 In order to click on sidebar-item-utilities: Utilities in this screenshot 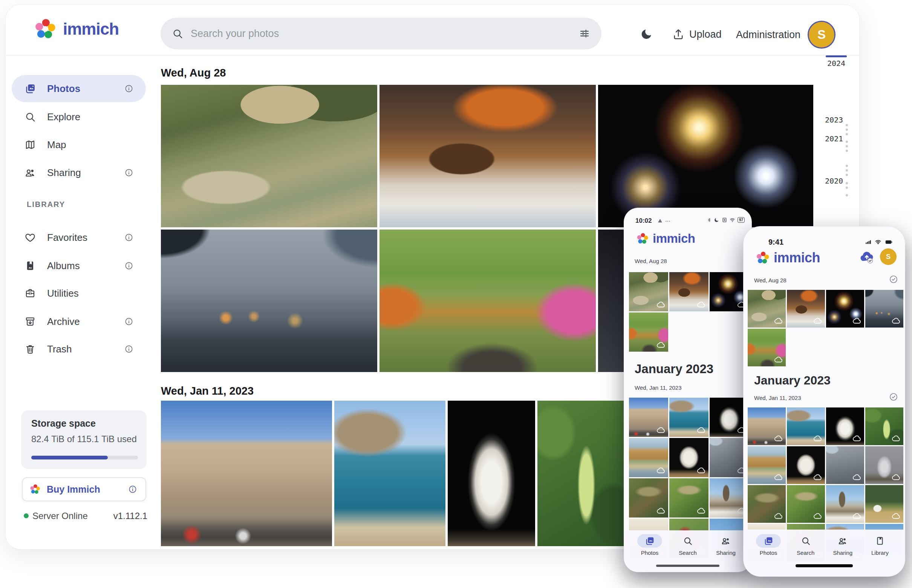, I will do `click(79, 293)`.